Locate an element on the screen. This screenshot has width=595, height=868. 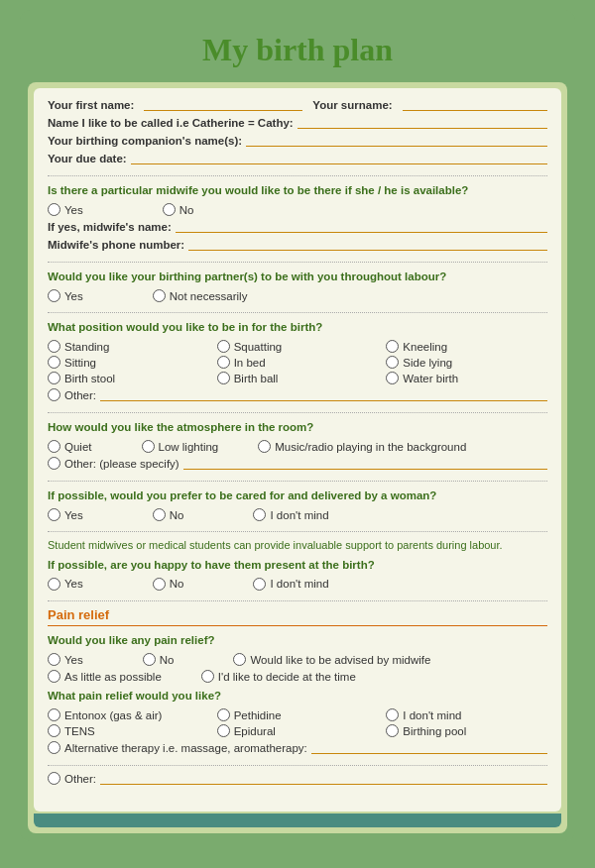
page-title: My birth plan is located at coordinates (298, 50).